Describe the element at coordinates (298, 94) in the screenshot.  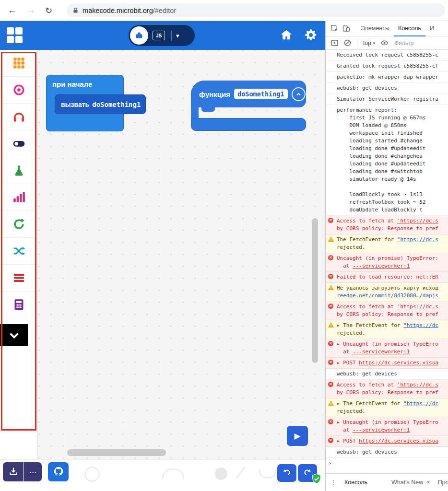
I see `collapse-block-icon` at that location.